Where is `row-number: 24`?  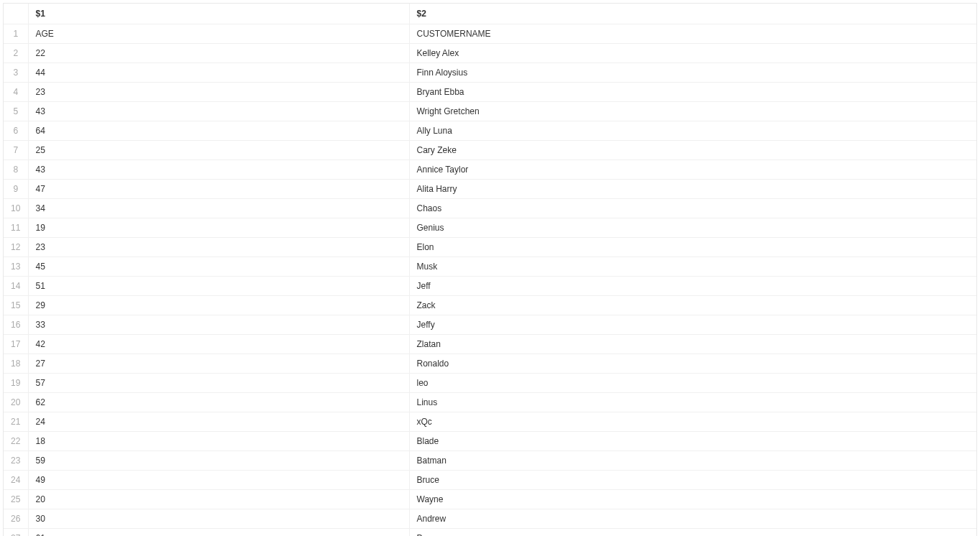
row-number: 24 is located at coordinates (16, 480).